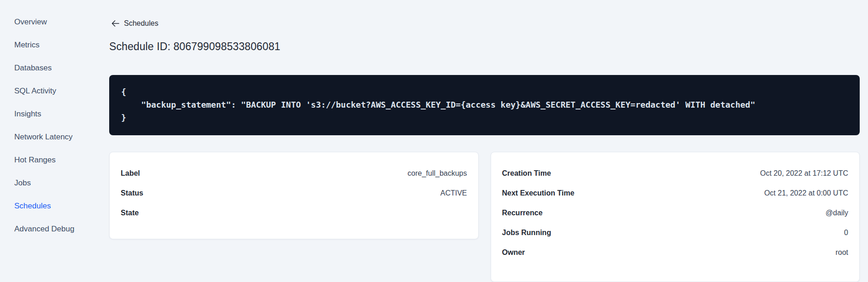 The width and height of the screenshot is (868, 282). Describe the element at coordinates (514, 253) in the screenshot. I see `detail-label: Owner` at that location.